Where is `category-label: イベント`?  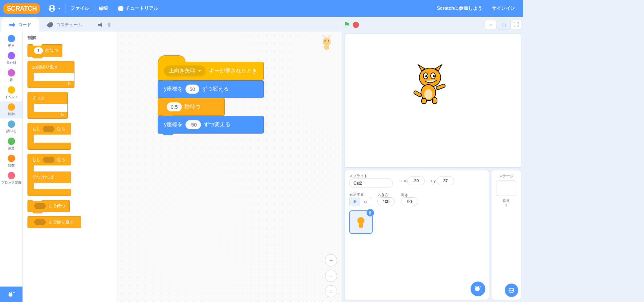 category-label: イベント is located at coordinates (11, 97).